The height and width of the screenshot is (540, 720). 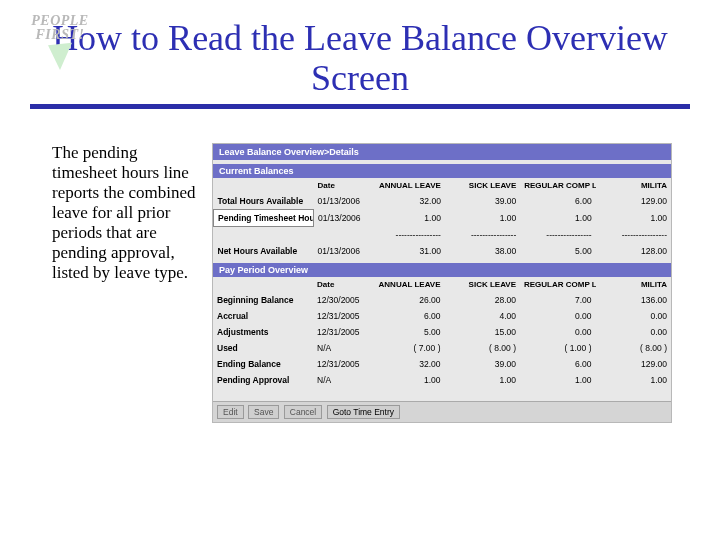 What do you see at coordinates (558, 300) in the screenshot?
I see `row-value: 7.00` at bounding box center [558, 300].